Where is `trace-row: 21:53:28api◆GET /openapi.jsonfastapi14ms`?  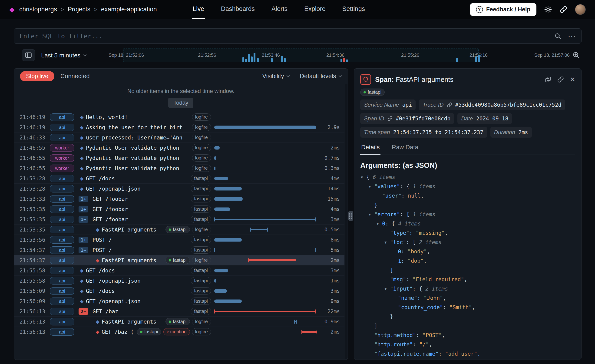
trace-row: 21:53:28api◆GET /openapi.jsonfastapi14ms is located at coordinates (179, 188).